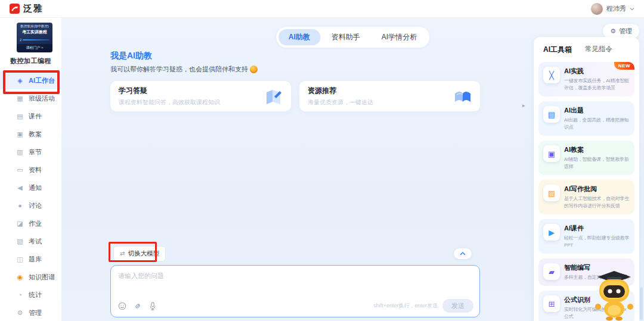 The image size is (644, 321). I want to click on sidebar-item-knowledge-graph: ◉ 知识图谱, so click(31, 277).